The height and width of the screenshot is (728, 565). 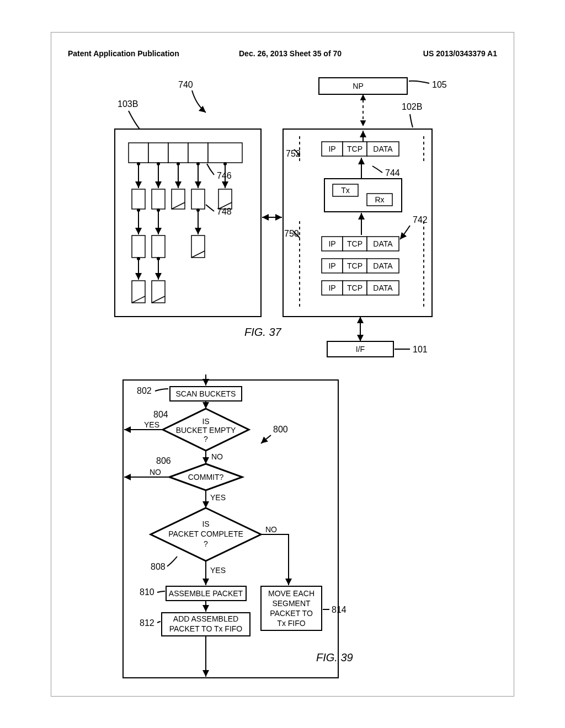 I want to click on ref-742: 742, so click(x=420, y=220).